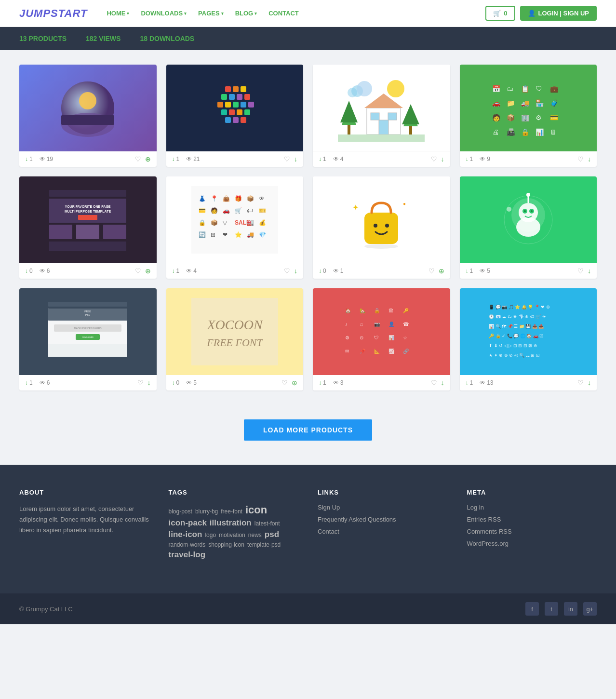 The height and width of the screenshot is (699, 616). I want to click on link-contact: Contact, so click(383, 531).